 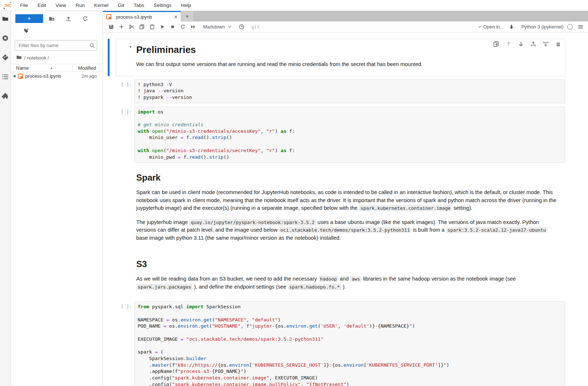 What do you see at coordinates (242, 27) in the screenshot?
I see `clock-icon` at bounding box center [242, 27].